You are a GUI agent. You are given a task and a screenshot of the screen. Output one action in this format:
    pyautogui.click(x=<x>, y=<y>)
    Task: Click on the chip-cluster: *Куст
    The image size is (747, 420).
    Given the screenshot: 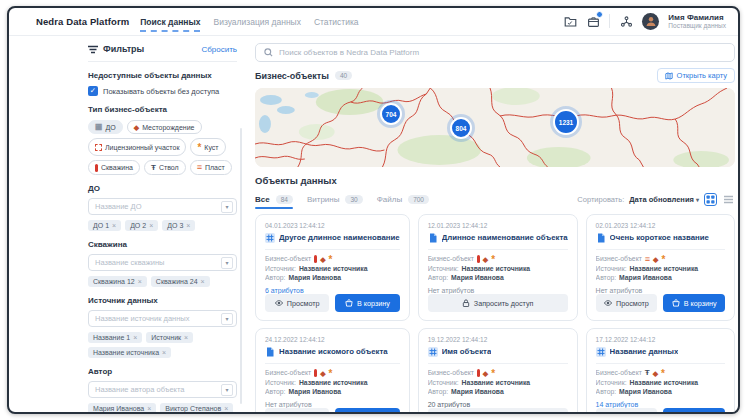 What is the action you would take?
    pyautogui.click(x=208, y=147)
    